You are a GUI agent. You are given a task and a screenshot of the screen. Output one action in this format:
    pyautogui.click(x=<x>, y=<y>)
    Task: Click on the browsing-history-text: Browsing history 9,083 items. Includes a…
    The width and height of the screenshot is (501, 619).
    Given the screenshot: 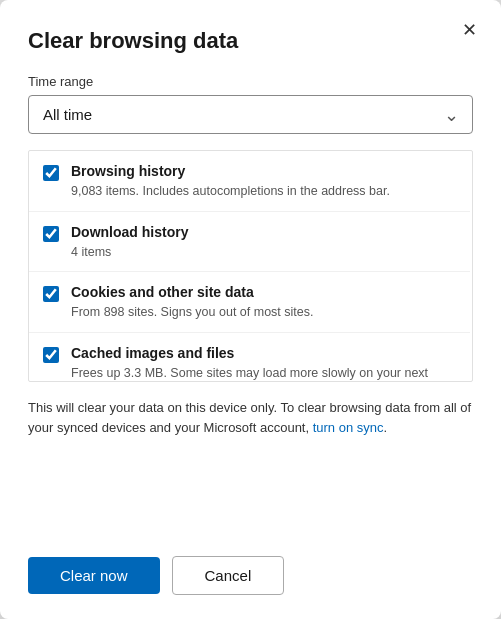 What is the action you would take?
    pyautogui.click(x=264, y=182)
    